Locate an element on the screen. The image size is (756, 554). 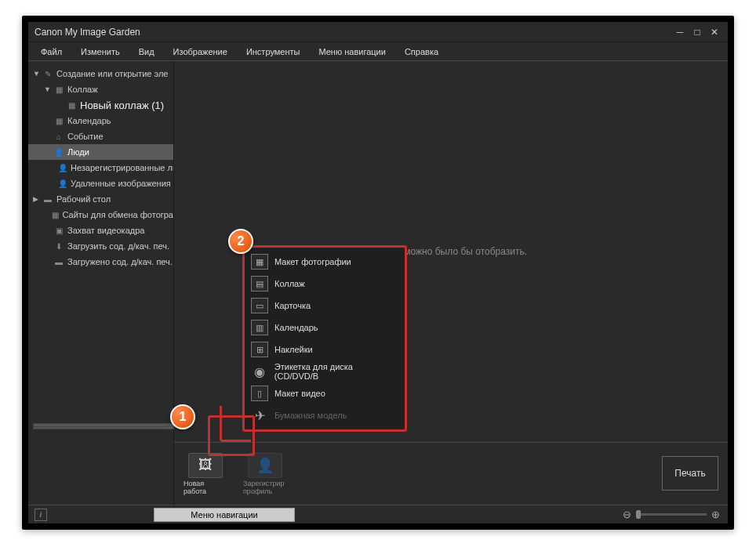
maximize-button: □ is located at coordinates (697, 32).